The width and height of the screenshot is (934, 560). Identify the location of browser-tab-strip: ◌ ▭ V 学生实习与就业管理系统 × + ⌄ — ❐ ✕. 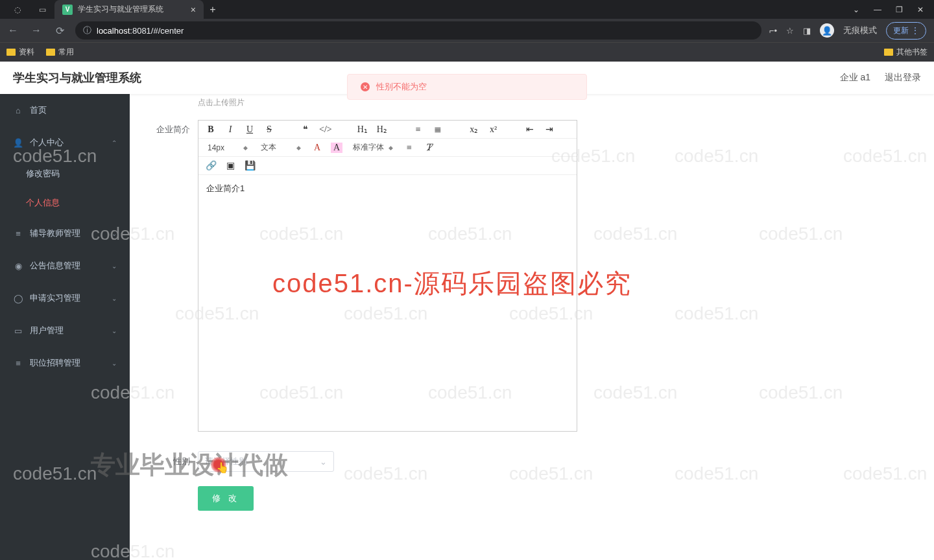
(467, 9).